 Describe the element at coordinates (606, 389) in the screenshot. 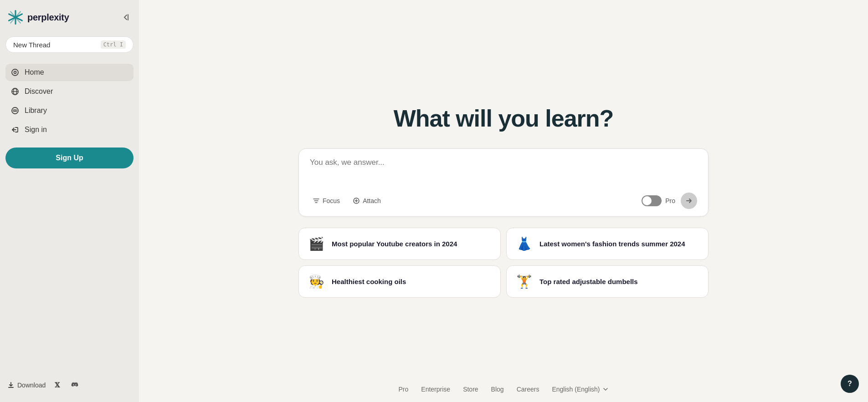

I see `chevron-down-icon` at that location.